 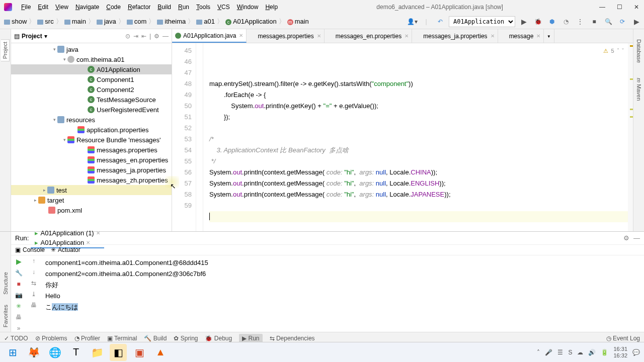 I want to click on profile-button: ◔, so click(x=566, y=22).